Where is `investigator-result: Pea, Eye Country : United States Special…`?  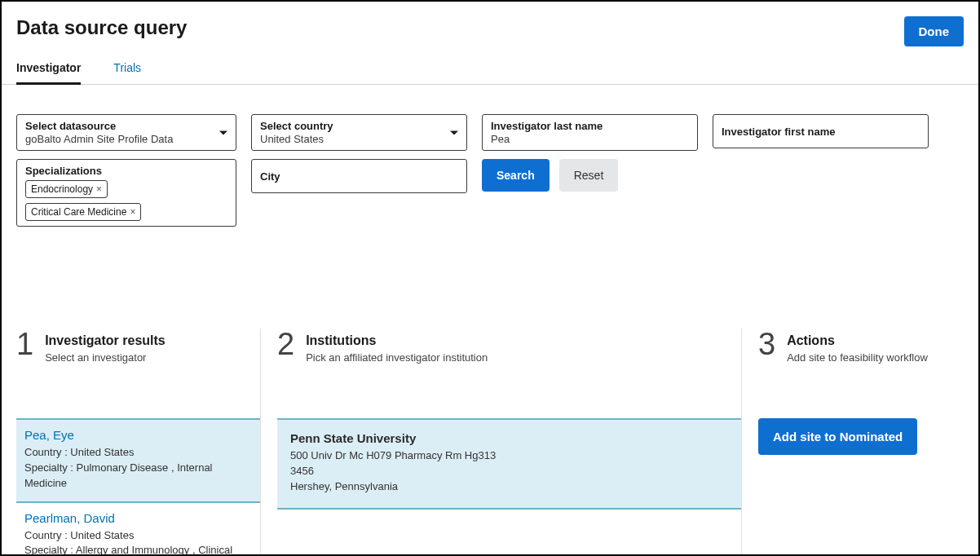
investigator-result: Pea, Eye Country : United States Special… is located at coordinates (139, 461).